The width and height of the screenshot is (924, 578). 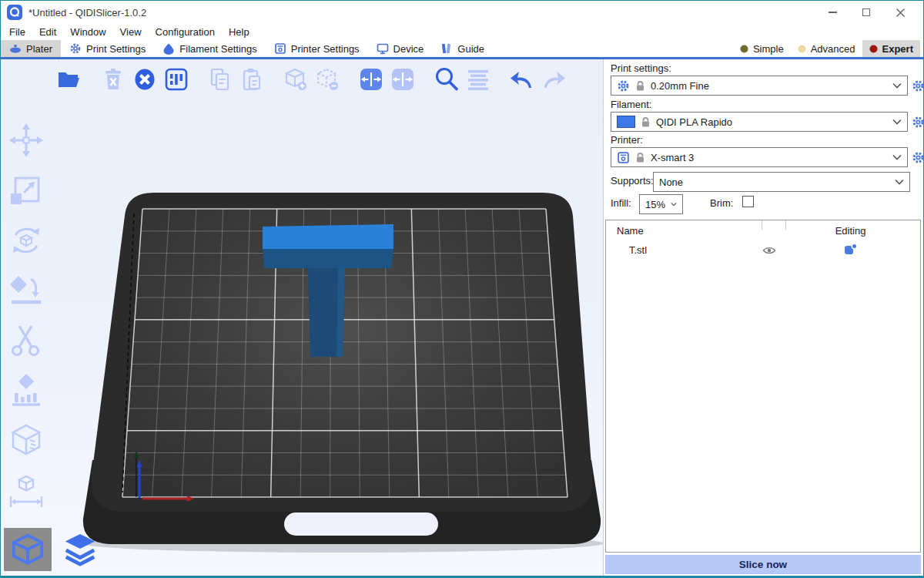 What do you see at coordinates (325, 49) in the screenshot?
I see `tab-label: Printer Settings` at bounding box center [325, 49].